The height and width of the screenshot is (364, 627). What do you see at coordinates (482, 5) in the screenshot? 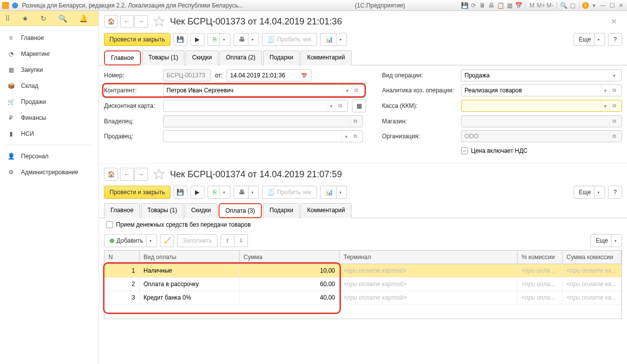
I see `calc-icon: 🖩` at bounding box center [482, 5].